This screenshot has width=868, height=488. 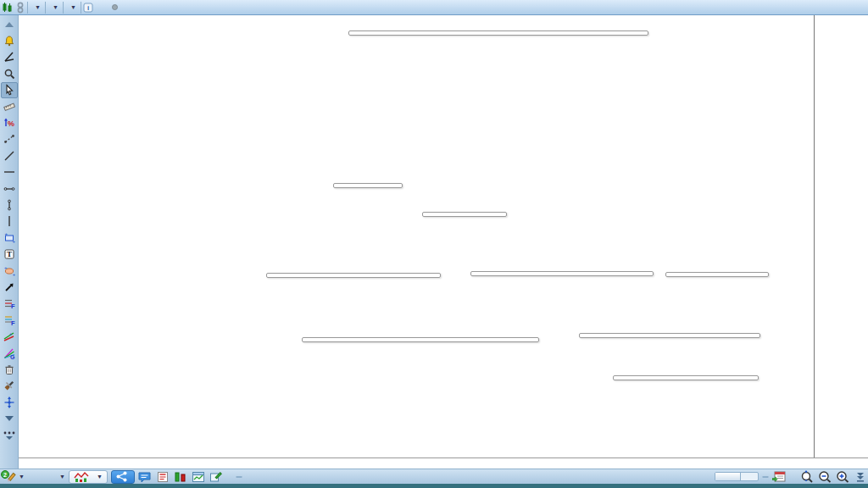 I want to click on arrow-tool-icon, so click(x=9, y=286).